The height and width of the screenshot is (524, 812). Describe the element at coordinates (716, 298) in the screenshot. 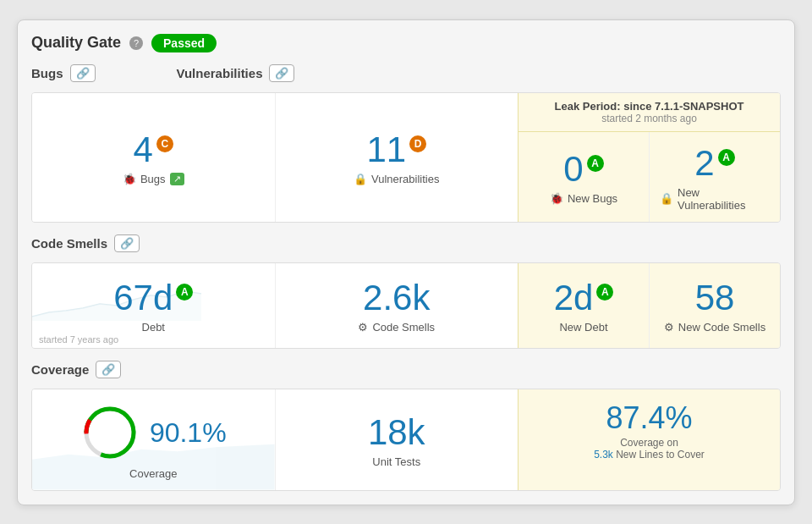

I see `new-smells-number: 58` at that location.